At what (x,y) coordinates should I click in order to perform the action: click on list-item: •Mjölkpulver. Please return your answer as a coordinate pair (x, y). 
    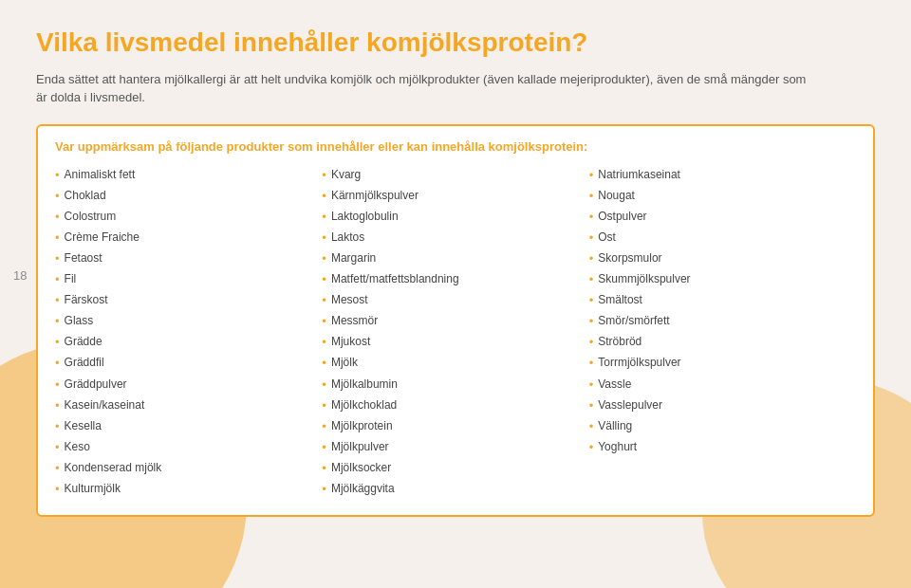
    Looking at the image, I should click on (450, 448).